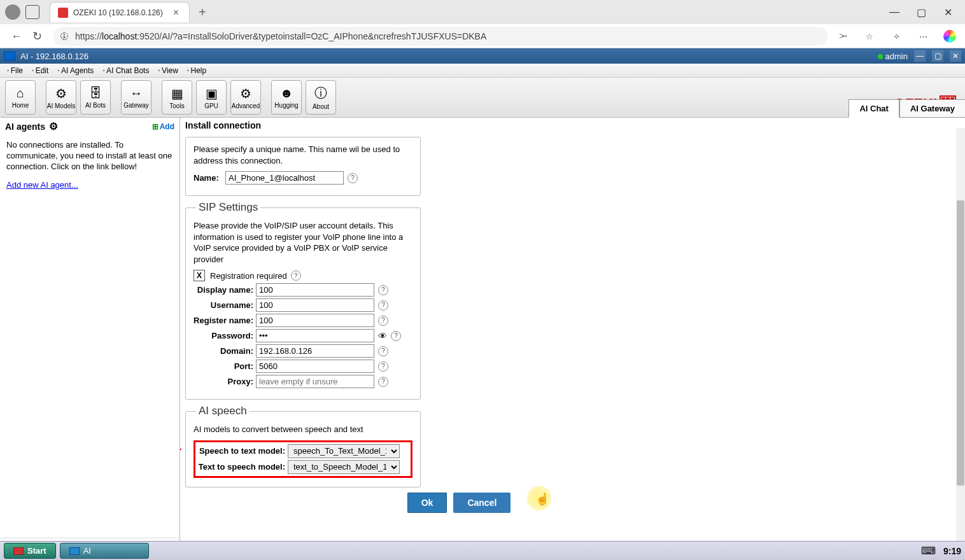 This screenshot has height=560, width=965. I want to click on ribbon-gateway: ↔Gateway, so click(136, 97).